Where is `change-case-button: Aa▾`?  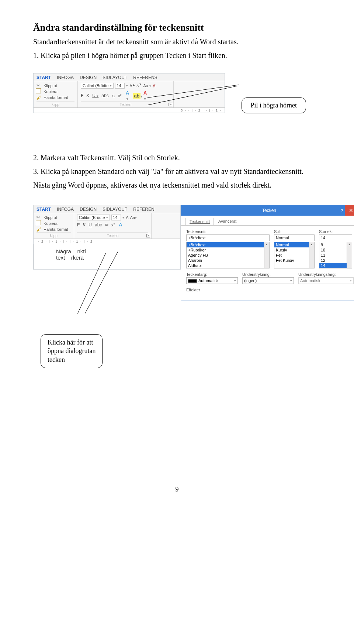
change-case-button: Aa▾ is located at coordinates (133, 217).